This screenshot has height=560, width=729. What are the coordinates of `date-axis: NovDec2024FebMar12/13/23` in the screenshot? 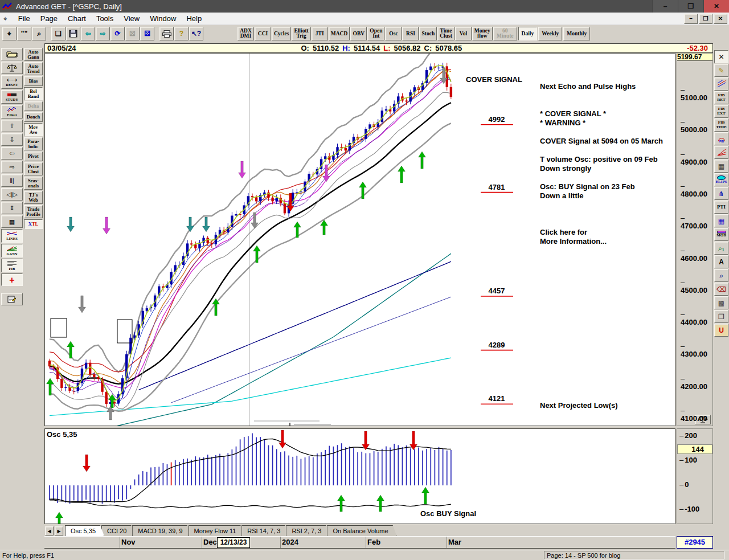 It's located at (360, 542).